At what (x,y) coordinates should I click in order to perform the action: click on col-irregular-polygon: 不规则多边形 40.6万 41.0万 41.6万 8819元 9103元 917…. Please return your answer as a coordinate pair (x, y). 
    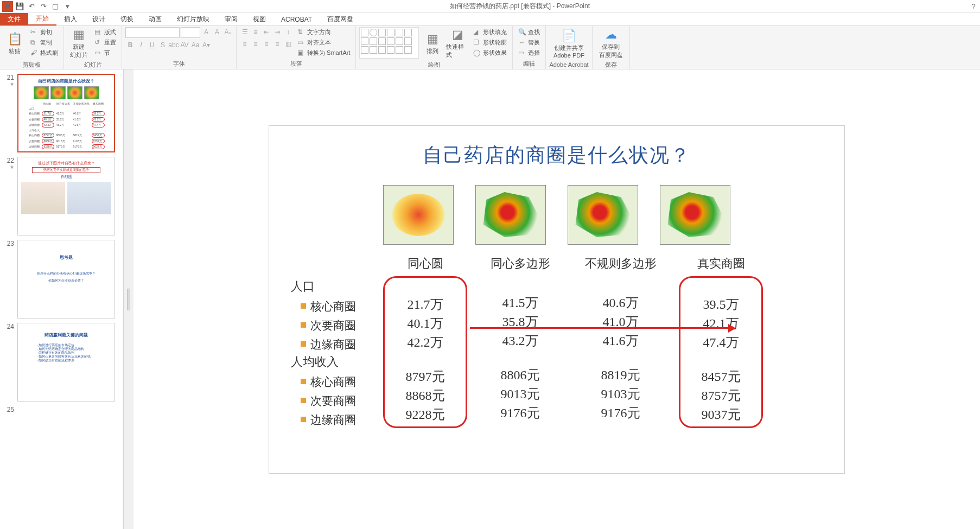
    Looking at the image, I should click on (621, 342).